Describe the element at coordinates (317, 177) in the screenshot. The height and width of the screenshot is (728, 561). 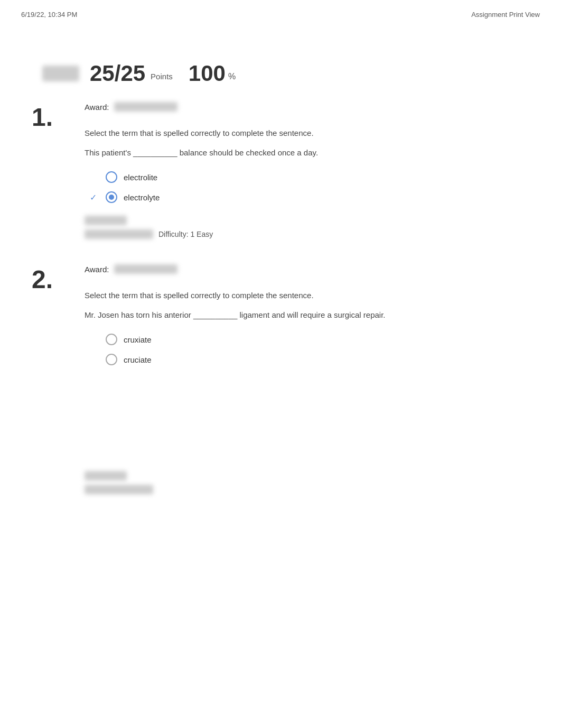
I see `question-1-option-1: electrolite` at that location.